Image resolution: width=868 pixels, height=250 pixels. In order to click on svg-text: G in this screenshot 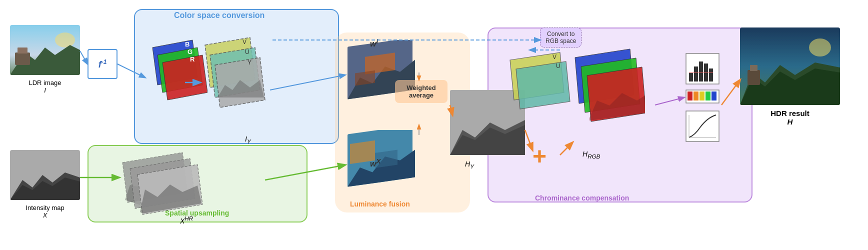, I will do `click(190, 52)`.